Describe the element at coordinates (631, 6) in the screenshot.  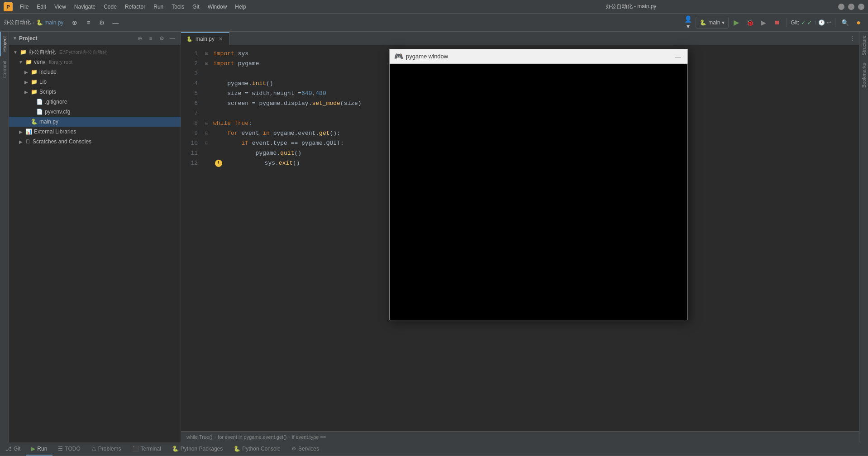
I see `window-title: 办公自动化 - main.py` at that location.